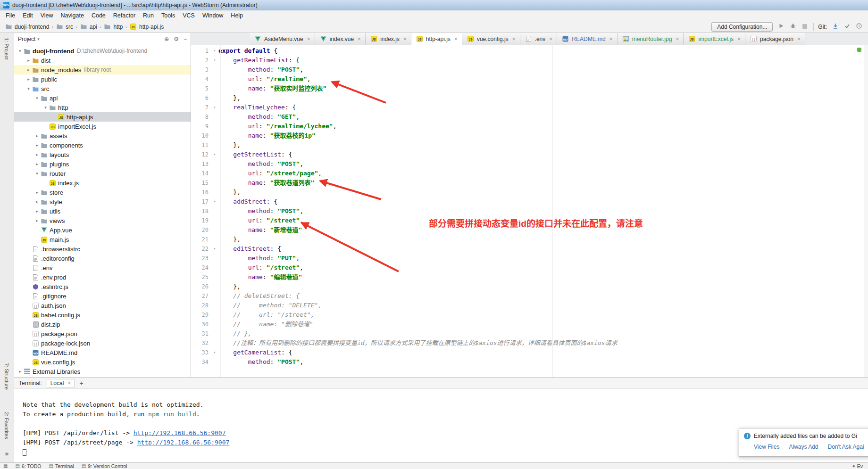  What do you see at coordinates (437, 39) in the screenshot?
I see `tab-http-api-js: JShttp-api.js×` at bounding box center [437, 39].